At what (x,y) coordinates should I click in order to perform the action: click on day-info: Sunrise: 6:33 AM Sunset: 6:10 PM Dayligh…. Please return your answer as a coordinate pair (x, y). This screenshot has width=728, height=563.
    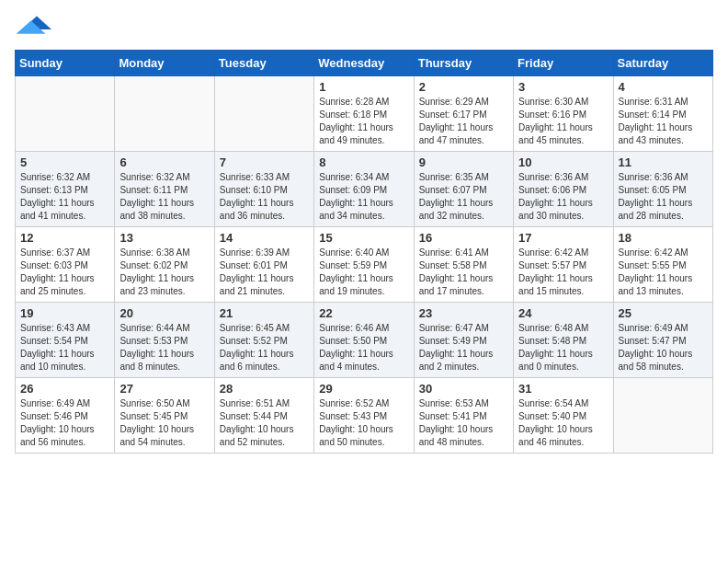
    Looking at the image, I should click on (265, 197).